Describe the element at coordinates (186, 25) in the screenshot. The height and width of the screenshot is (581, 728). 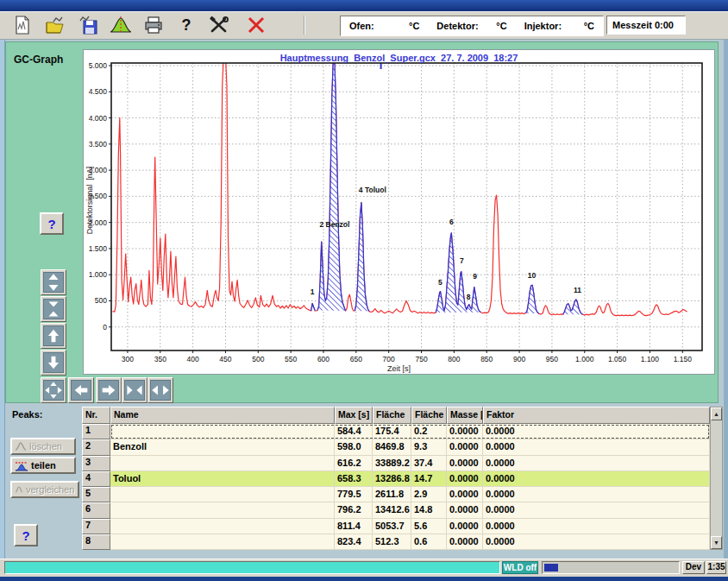
I see `help-button: ?` at that location.